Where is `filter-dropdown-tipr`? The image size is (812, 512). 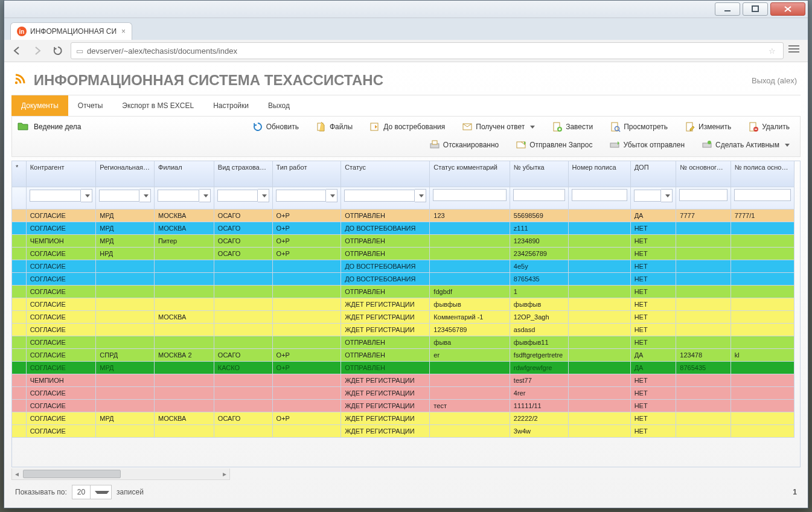
filter-dropdown-tipr is located at coordinates (332, 196).